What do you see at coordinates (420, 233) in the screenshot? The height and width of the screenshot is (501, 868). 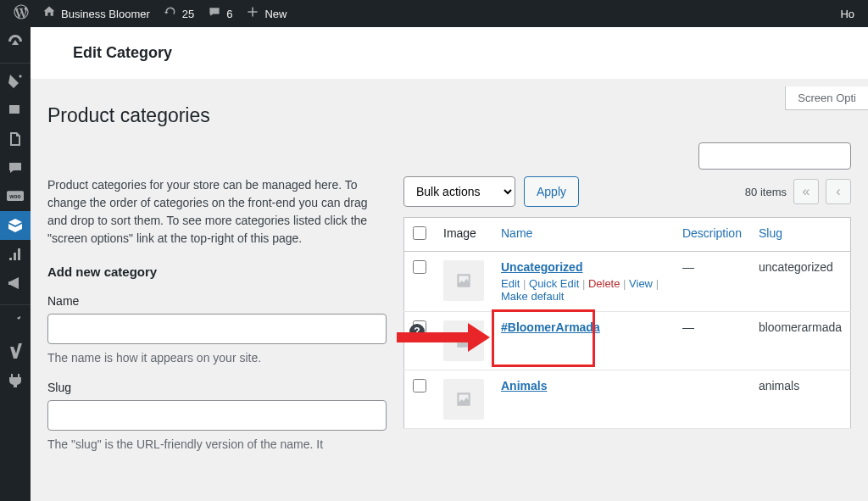 I see `select-all-checkbox` at bounding box center [420, 233].